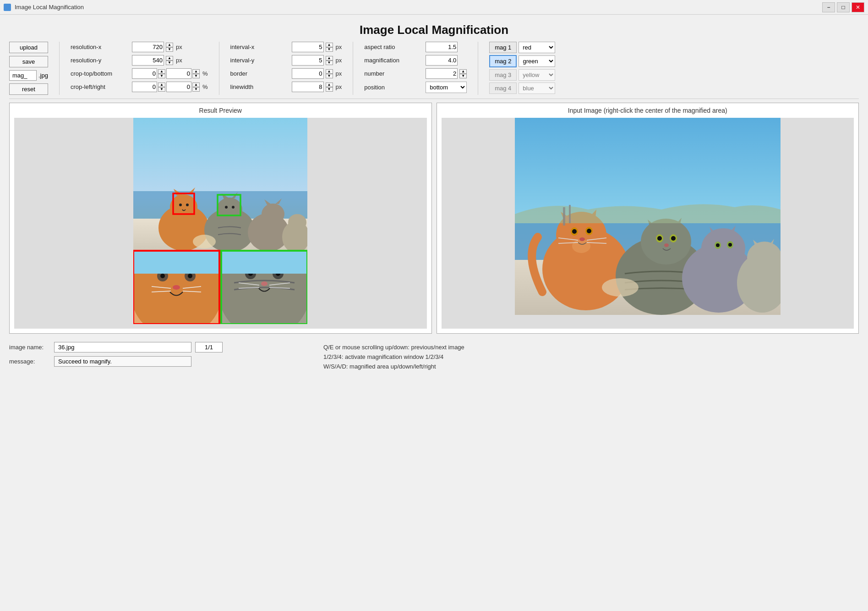 The width and height of the screenshot is (868, 611). I want to click on resolution-x-field: resolution-x ▲ ▼ px, so click(139, 47).